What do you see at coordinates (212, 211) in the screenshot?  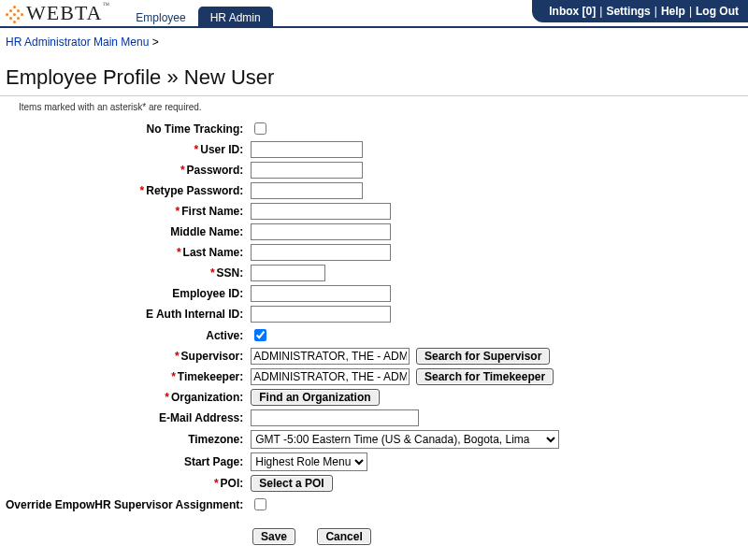 I see `label-first-name: First Name:` at bounding box center [212, 211].